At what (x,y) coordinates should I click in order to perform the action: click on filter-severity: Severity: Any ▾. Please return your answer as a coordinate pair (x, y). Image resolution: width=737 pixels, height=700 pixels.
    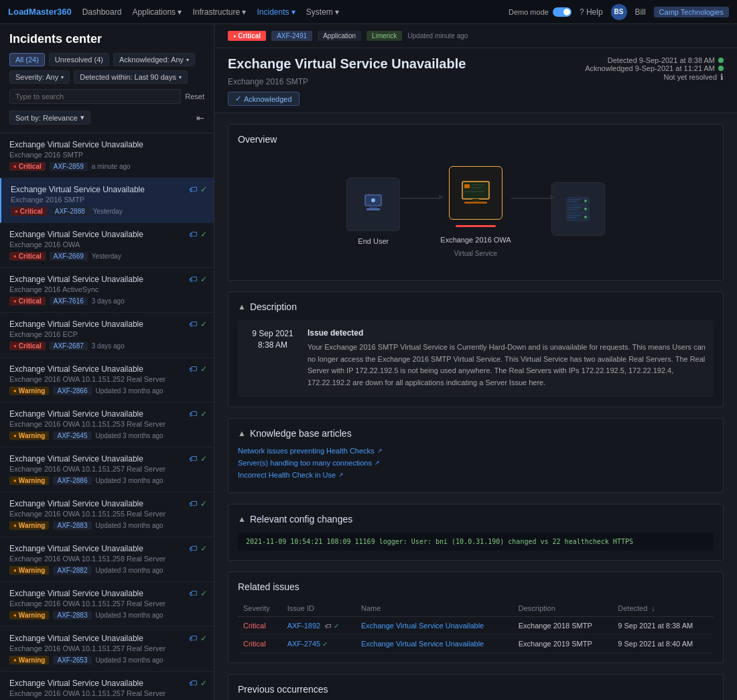
    Looking at the image, I should click on (40, 77).